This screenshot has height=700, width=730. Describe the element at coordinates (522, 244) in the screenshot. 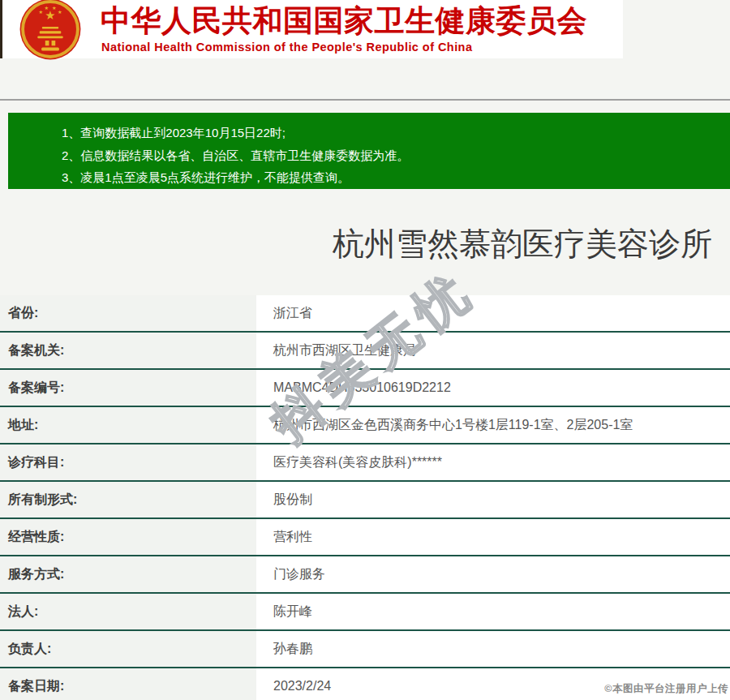

I see `institution-title: 杭州雪然慕韵医疗美容诊所` at that location.